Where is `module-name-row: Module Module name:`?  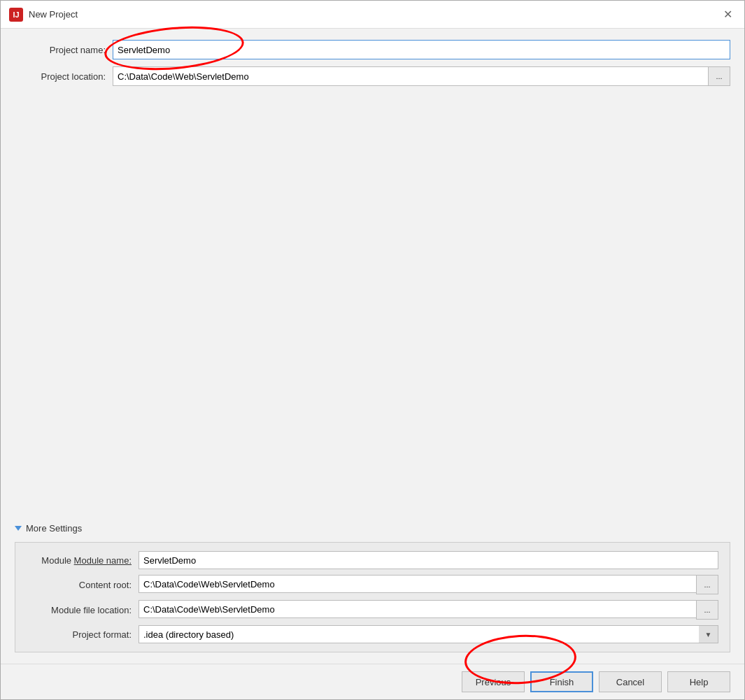 module-name-row: Module Module name: is located at coordinates (372, 560).